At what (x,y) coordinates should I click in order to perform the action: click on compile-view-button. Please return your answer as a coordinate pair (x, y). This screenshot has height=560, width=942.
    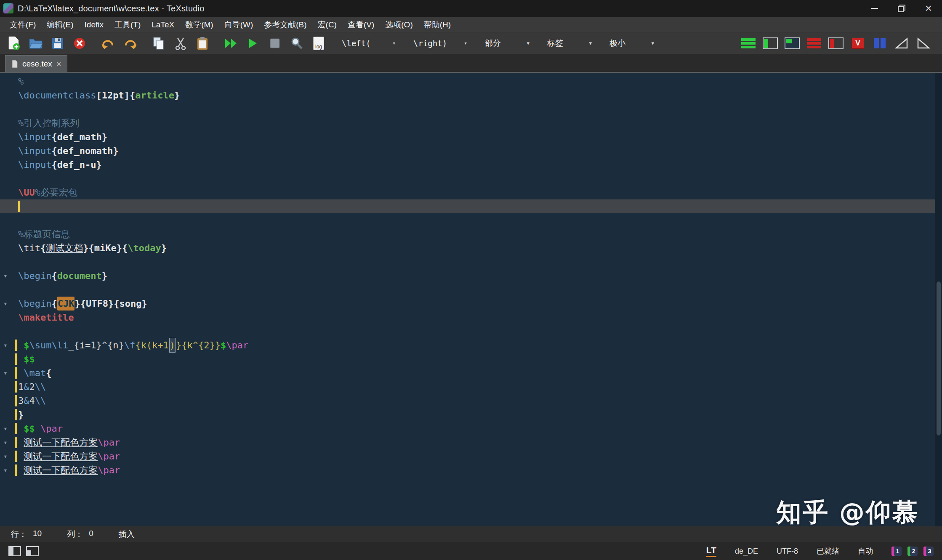
    Looking at the image, I should click on (231, 43).